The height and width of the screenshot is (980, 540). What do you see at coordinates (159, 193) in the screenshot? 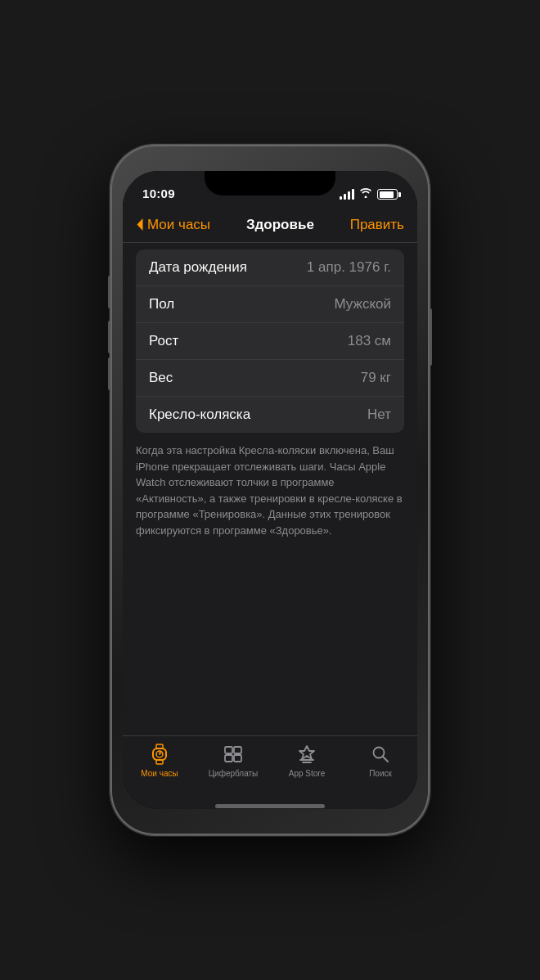
I see `status-time: 10:09` at bounding box center [159, 193].